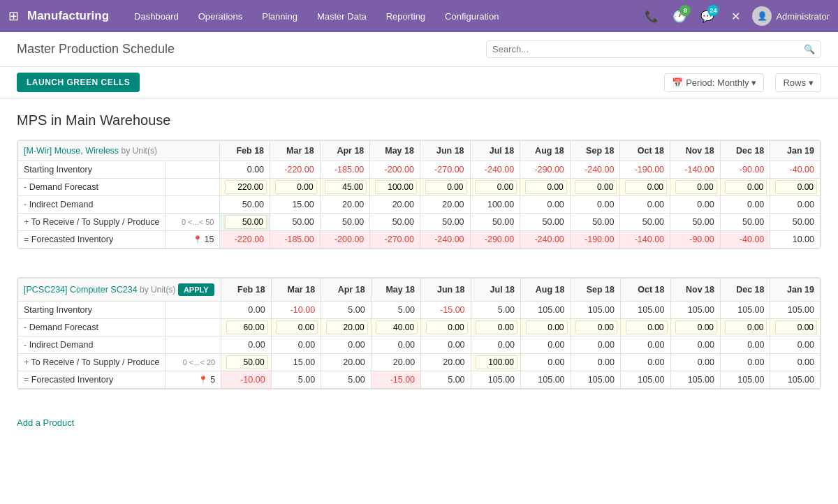 The height and width of the screenshot is (504, 838). Describe the element at coordinates (221, 17) in the screenshot. I see `nav-operations: Operations` at that location.